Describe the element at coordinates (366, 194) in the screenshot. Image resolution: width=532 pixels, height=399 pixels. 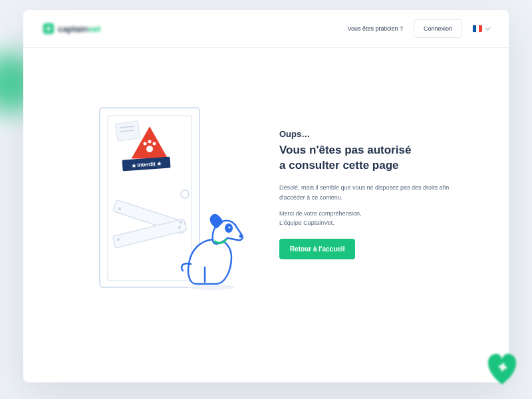
I see `error-content: Oups… Vous n'êtes pas autorisé a consult…` at that location.